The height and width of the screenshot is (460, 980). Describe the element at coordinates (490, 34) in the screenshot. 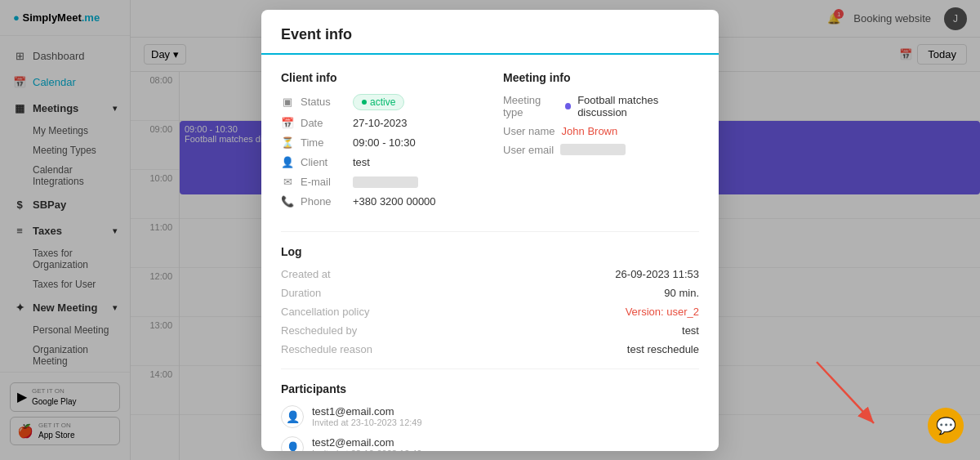

I see `modal-title: Event info` at that location.